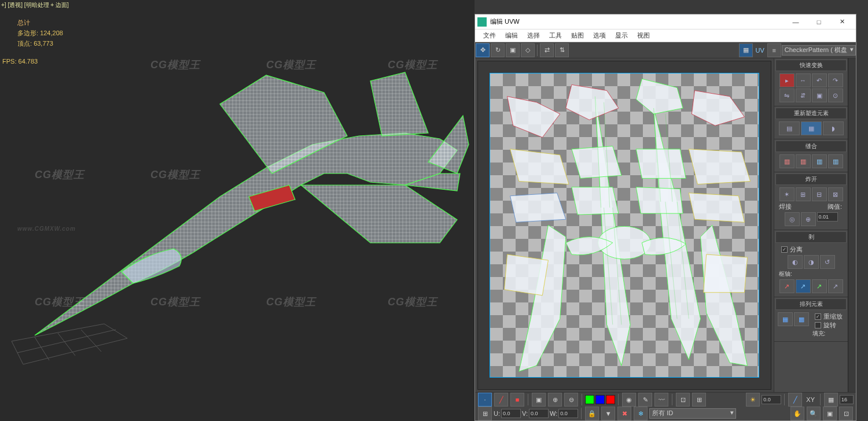 Image resolution: width=868 pixels, height=421 pixels. What do you see at coordinates (753, 400) in the screenshot?
I see `light-icon: ☀` at bounding box center [753, 400].